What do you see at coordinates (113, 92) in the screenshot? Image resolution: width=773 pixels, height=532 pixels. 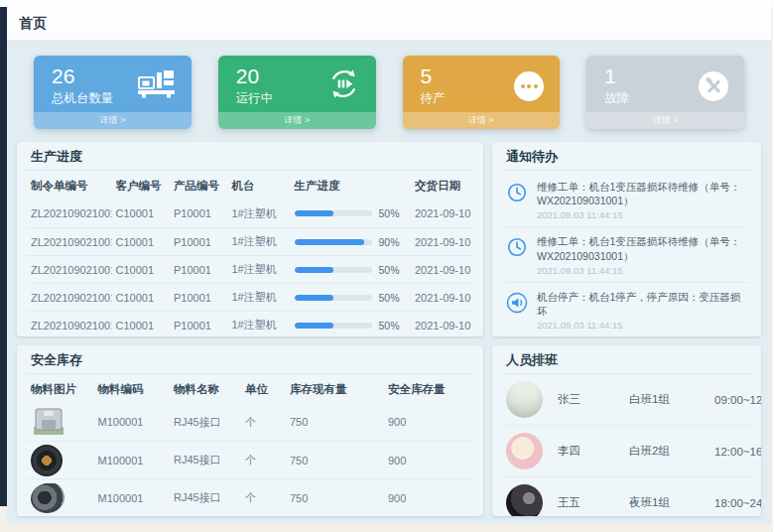 I see `card-total-machines: 26 总机台数量` at bounding box center [113, 92].